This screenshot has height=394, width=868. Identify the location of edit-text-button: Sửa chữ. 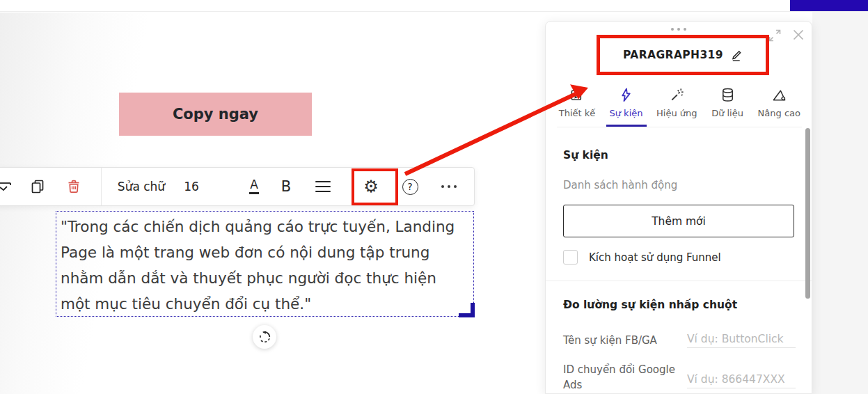
(141, 187).